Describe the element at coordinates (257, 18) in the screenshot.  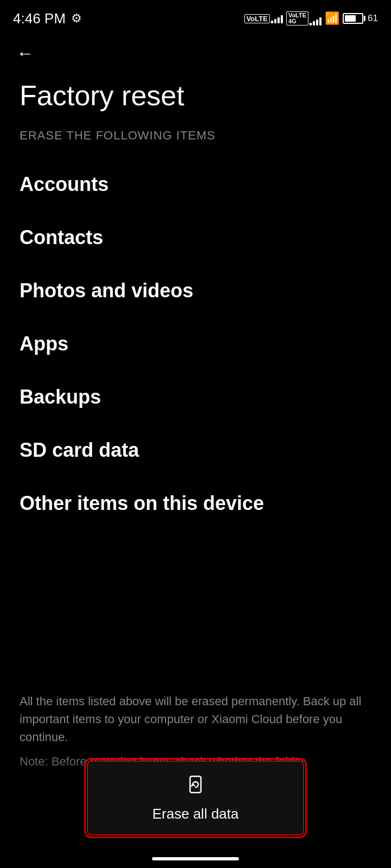
I see `volte-badge-1: VoLTE` at that location.